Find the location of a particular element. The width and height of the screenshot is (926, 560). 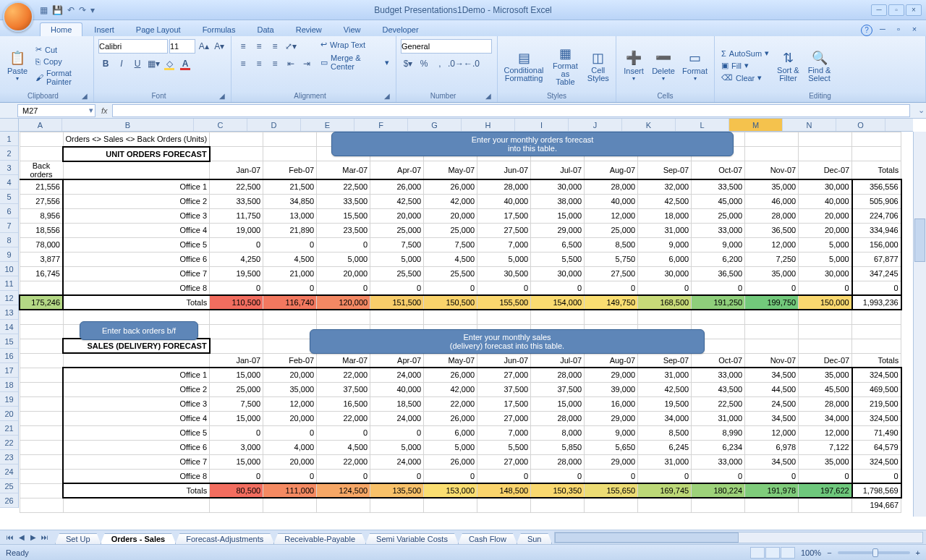

table-cell: 5,650 is located at coordinates (611, 447).